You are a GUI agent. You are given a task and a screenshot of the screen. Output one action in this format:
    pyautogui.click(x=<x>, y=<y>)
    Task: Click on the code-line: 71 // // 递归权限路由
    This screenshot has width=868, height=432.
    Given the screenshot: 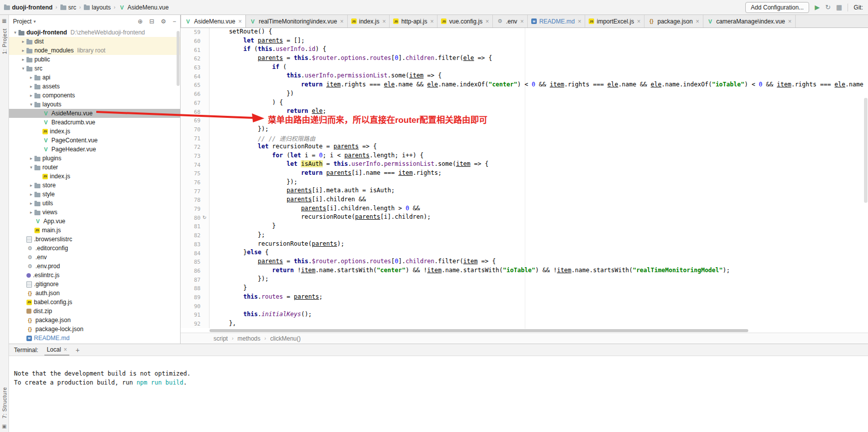 What is the action you would take?
    pyautogui.click(x=524, y=138)
    